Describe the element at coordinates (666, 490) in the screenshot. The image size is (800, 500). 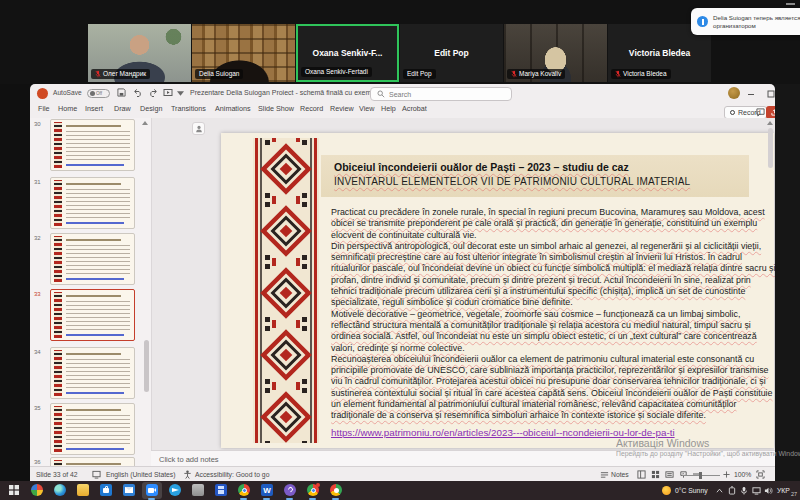
I see `weather-sun-icon` at that location.